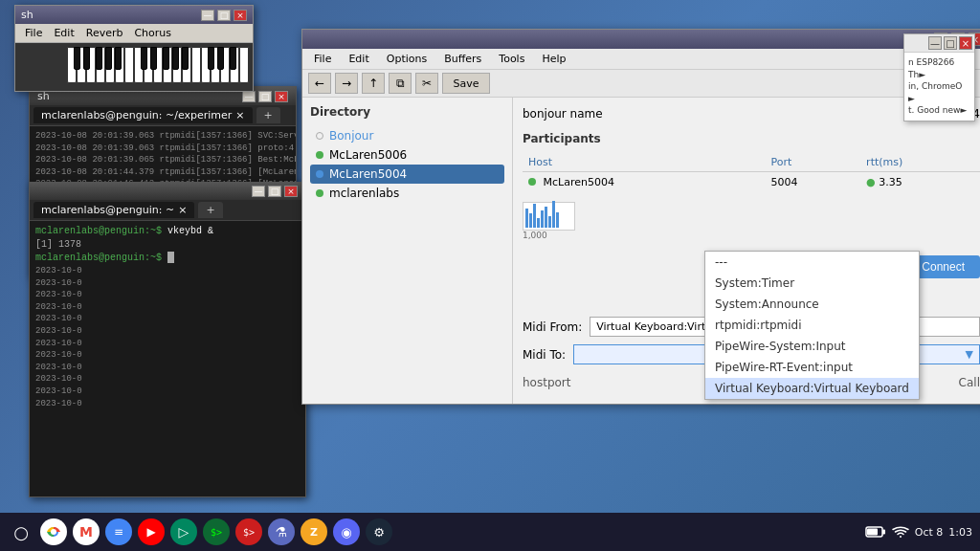 This screenshot has width=980, height=551. Describe the element at coordinates (346, 532) in the screenshot. I see `discord-taskbar-icon: ◉` at that location.